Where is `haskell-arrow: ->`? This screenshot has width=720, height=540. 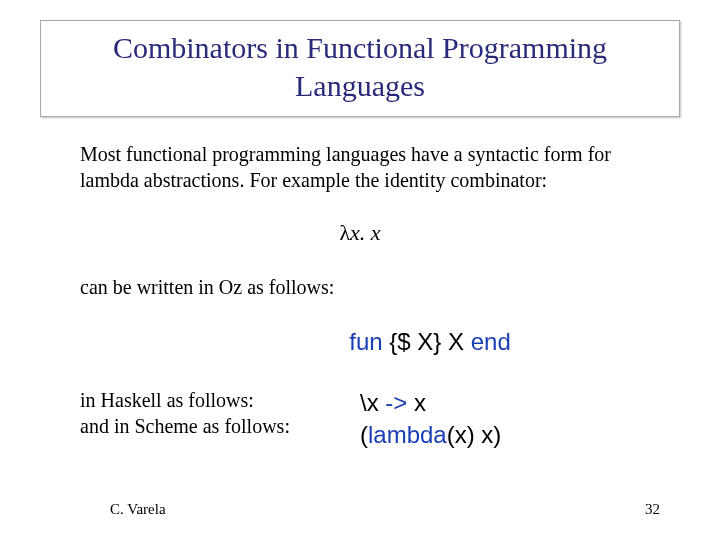 haskell-arrow: -> is located at coordinates (396, 402).